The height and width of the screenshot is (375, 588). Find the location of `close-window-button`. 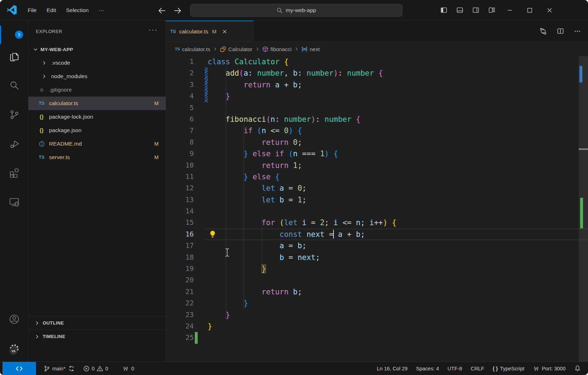

close-window-button is located at coordinates (550, 10).